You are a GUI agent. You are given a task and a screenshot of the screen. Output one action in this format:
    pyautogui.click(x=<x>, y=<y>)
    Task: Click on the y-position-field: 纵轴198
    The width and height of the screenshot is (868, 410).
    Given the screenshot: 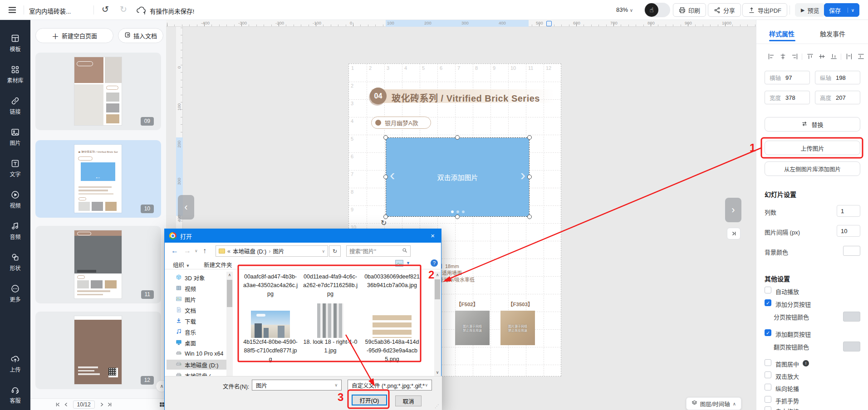 What is the action you would take?
    pyautogui.click(x=838, y=78)
    